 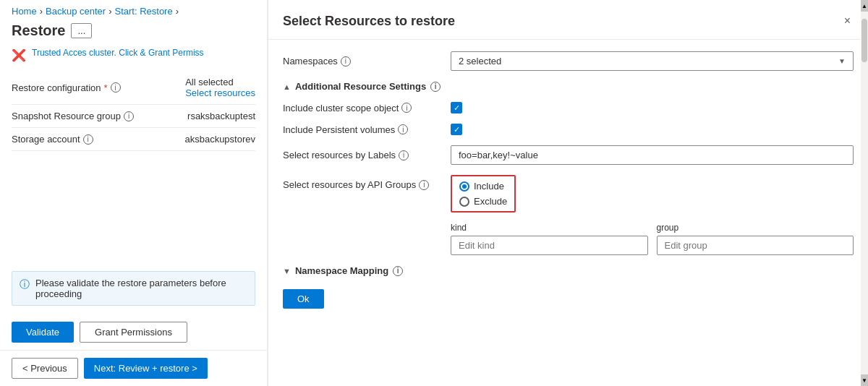 What do you see at coordinates (41, 12) in the screenshot?
I see `breadcrumb-sep1: ›` at bounding box center [41, 12].